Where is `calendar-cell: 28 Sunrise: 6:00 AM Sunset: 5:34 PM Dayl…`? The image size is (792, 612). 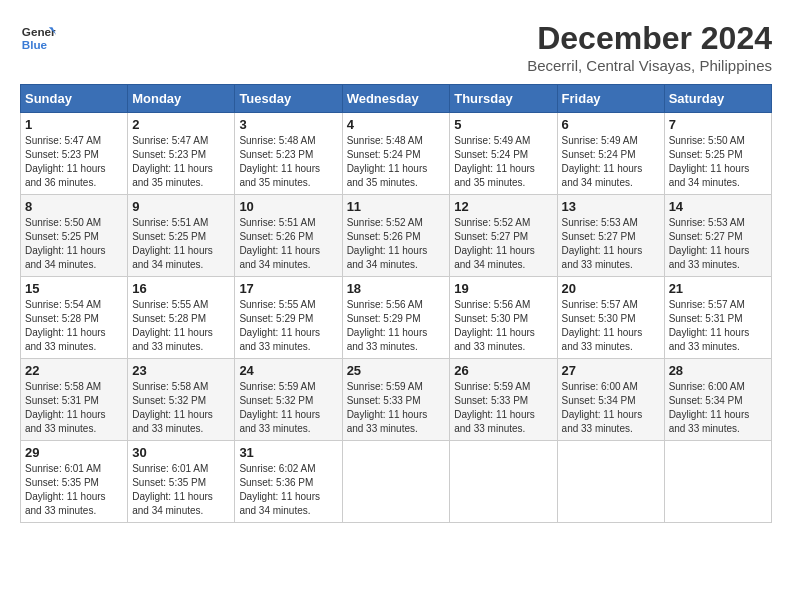
calendar-cell: 28 Sunrise: 6:00 AM Sunset: 5:34 PM Dayl… is located at coordinates (718, 400).